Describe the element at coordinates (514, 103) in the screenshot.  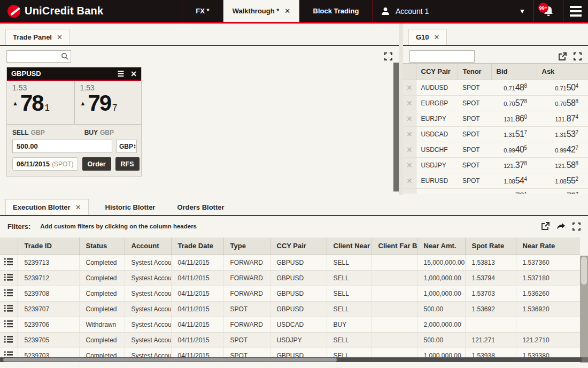
I see `bid-cell: 0.70578` at that location.